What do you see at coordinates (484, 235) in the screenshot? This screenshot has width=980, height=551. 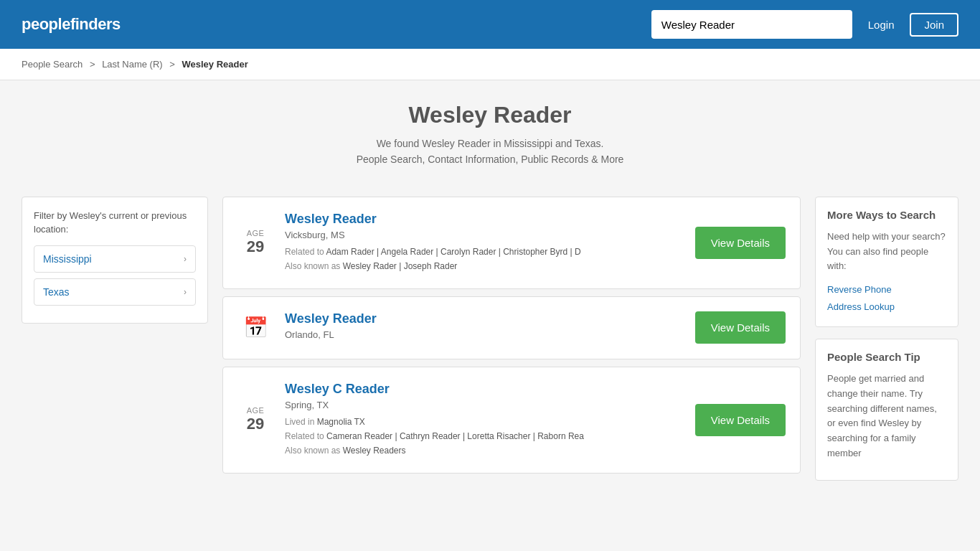 I see `result-location-1: Vicksburg, MS` at bounding box center [484, 235].